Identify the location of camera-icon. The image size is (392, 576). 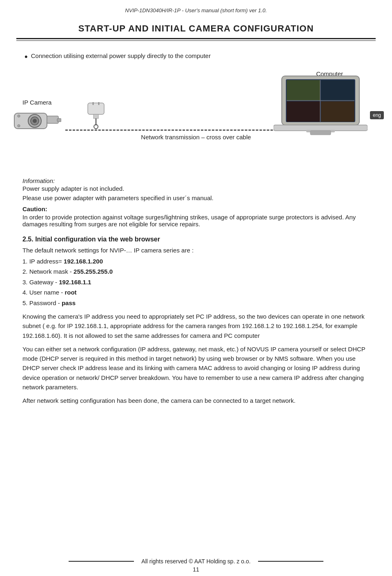
(37, 120).